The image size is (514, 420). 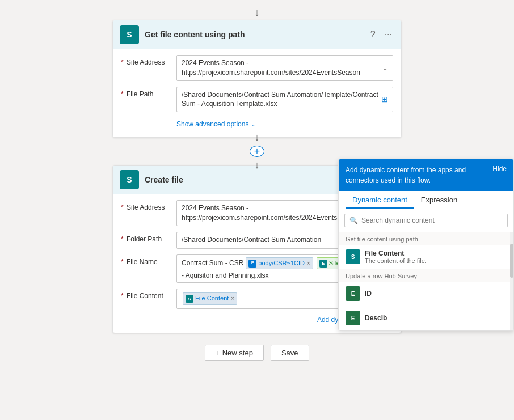 I want to click on chevron-down-icon: ⌄, so click(x=253, y=125).